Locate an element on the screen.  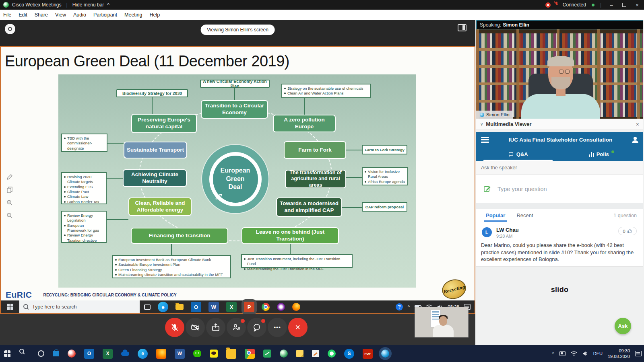
onedrive-icon is located at coordinates (125, 354).